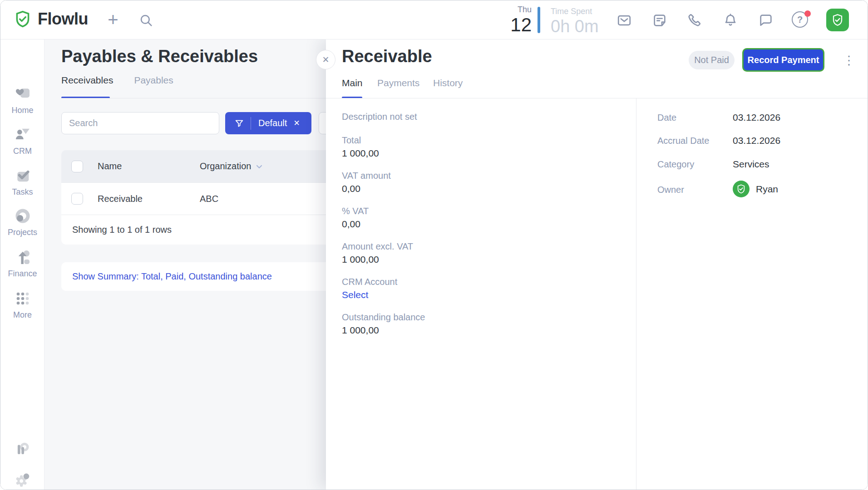 The width and height of the screenshot is (868, 490). I want to click on table-header-row: Name Organization, so click(211, 166).